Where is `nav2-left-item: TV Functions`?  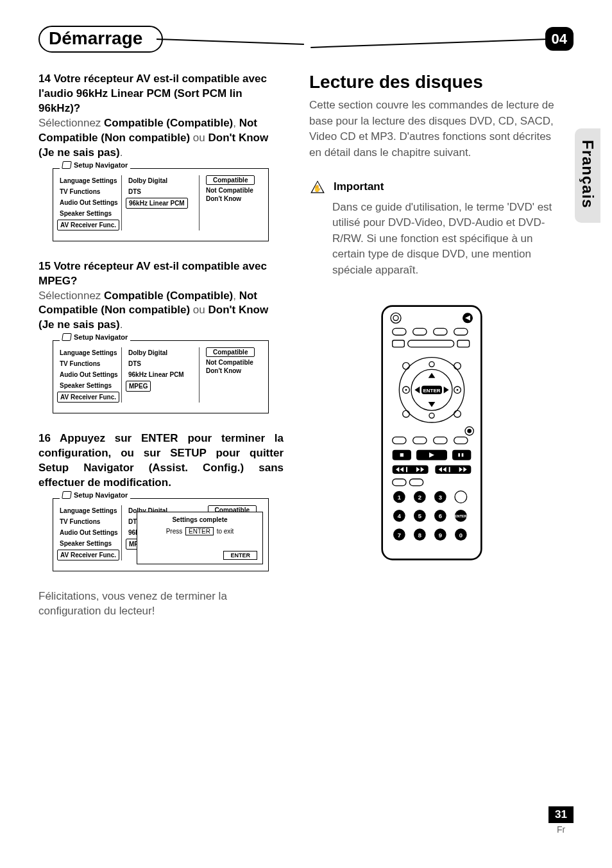
nav2-left-item: TV Functions is located at coordinates (88, 363).